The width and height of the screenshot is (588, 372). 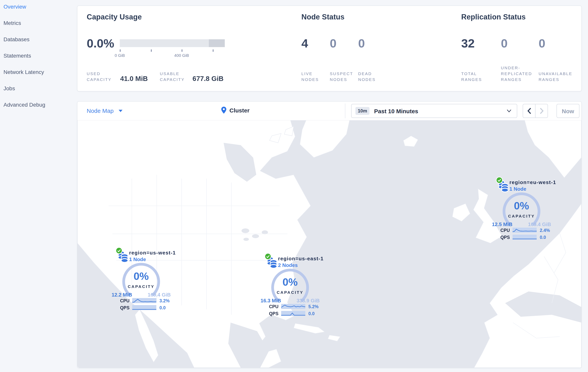 What do you see at coordinates (314, 306) in the screenshot?
I see `cpu-value: 5.2%` at bounding box center [314, 306].